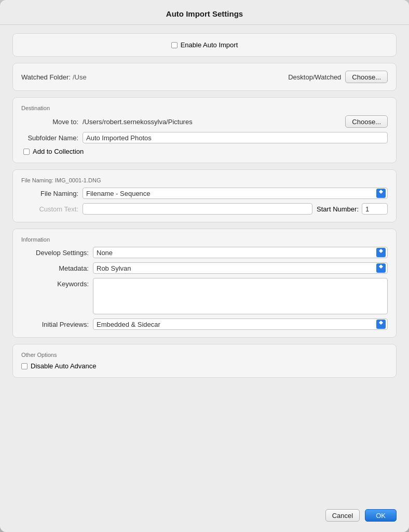  Describe the element at coordinates (212, 122) in the screenshot. I see `move-to-path: /Users/robert.sernekossylva/Pictures` at that location.